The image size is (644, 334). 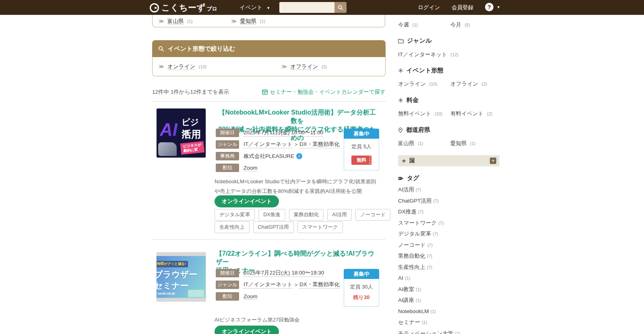 What do you see at coordinates (283, 133) in the screenshot?
I see `date-link: 2025年7月11日(金) 10:00〜11:00` at bounding box center [283, 133].